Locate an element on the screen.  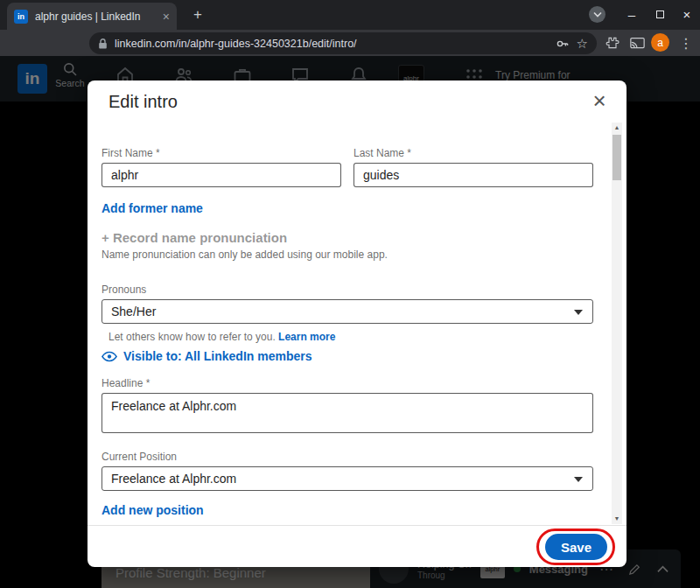
url-text: linkedin.com/in/alphr-guides-32450321b/e… is located at coordinates (332, 44).